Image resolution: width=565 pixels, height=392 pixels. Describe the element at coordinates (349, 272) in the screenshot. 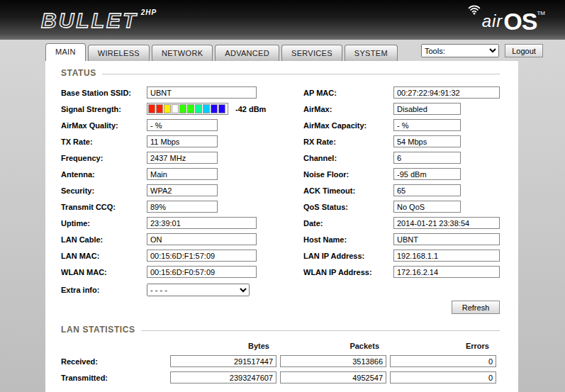

I see `label-wlan-ip-address: WLAN IP Address:` at that location.